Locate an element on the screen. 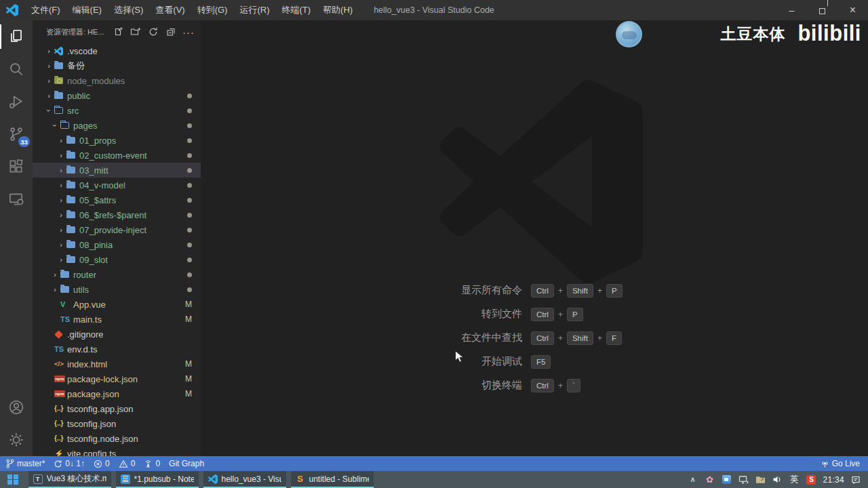 This screenshot has height=488, width=868. tree-item: ›04_v-model is located at coordinates (117, 185).